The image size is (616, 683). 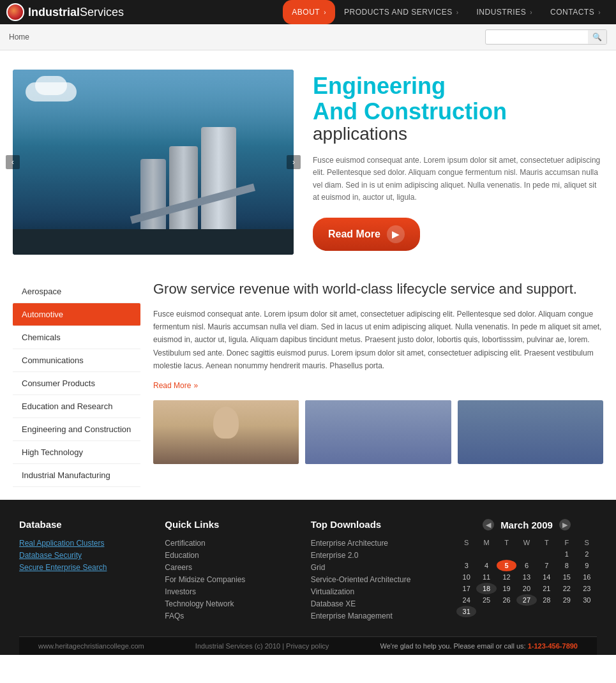 What do you see at coordinates (228, 543) in the screenshot?
I see `footer-quicklink-item: Certification` at bounding box center [228, 543].